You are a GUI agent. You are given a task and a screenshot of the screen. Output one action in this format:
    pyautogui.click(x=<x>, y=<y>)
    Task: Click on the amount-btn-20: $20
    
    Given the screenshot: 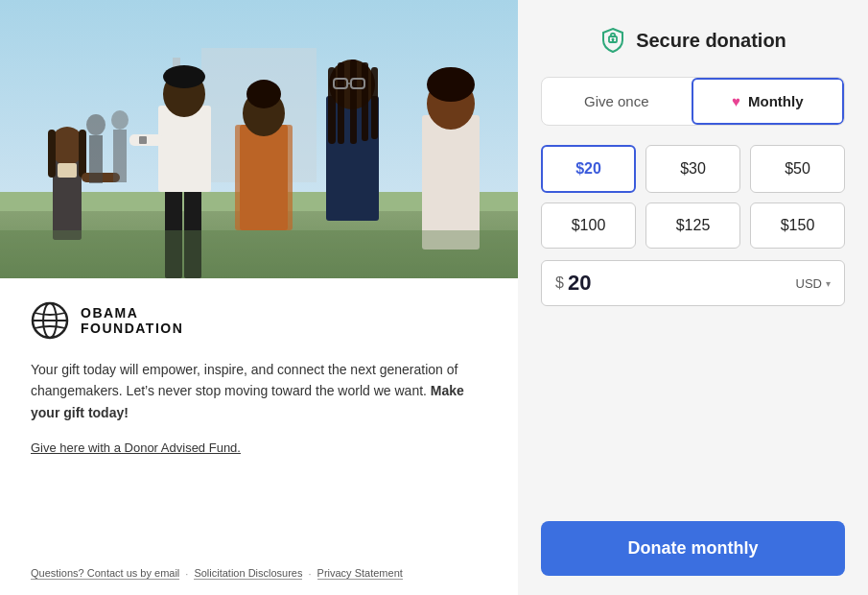 What is the action you would take?
    pyautogui.click(x=589, y=169)
    